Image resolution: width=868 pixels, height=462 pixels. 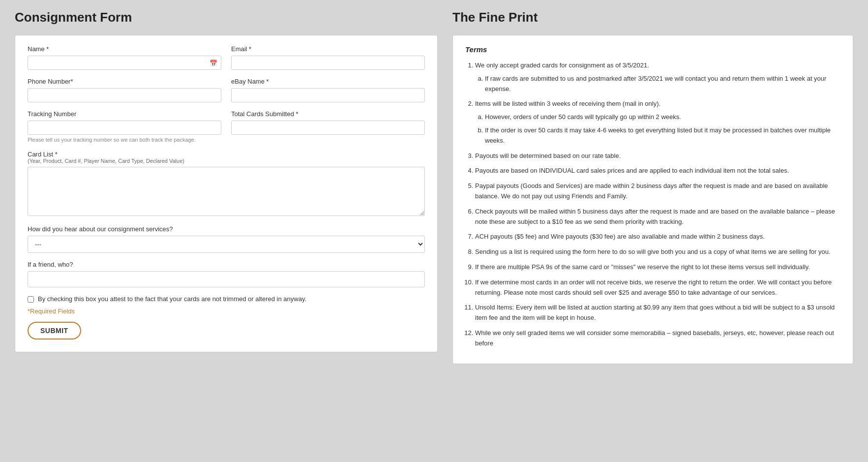 I want to click on name-label: Name *, so click(x=124, y=49).